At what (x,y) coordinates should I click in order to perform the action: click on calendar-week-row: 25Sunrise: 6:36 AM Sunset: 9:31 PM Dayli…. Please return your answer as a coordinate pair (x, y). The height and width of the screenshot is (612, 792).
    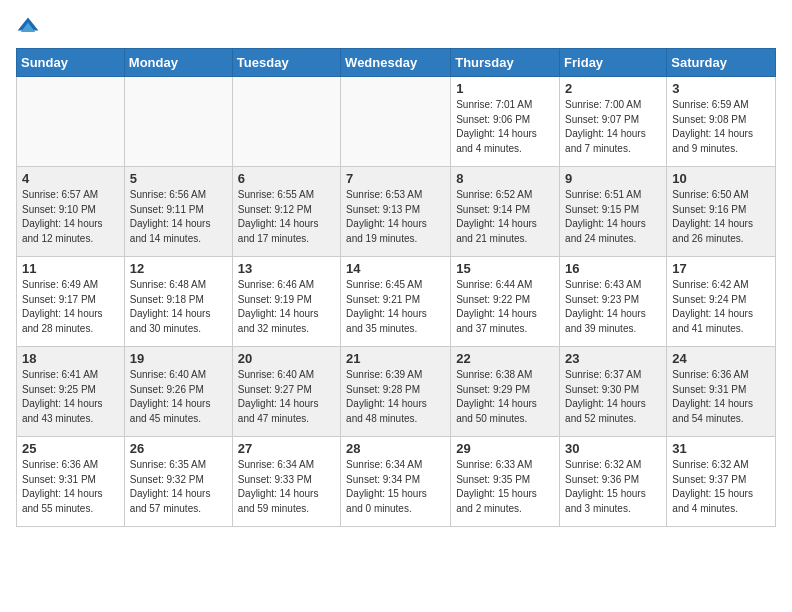
    Looking at the image, I should click on (396, 482).